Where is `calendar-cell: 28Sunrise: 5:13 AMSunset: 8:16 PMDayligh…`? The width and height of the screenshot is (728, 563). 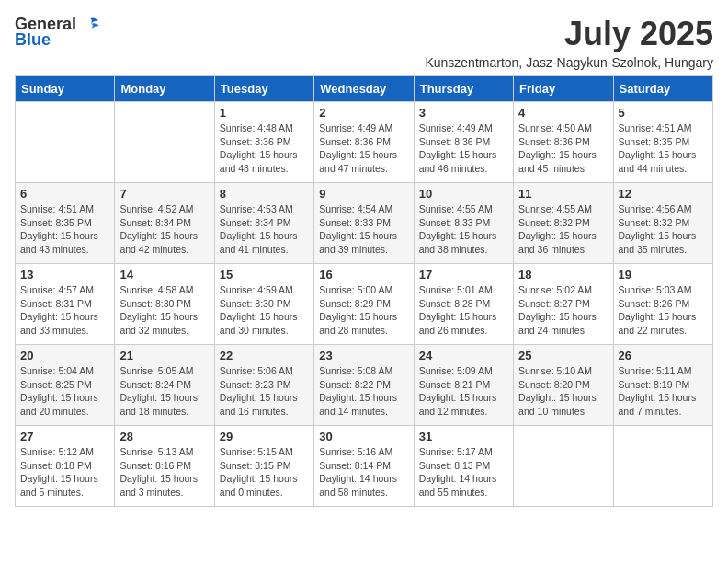
calendar-cell: 28Sunrise: 5:13 AMSunset: 8:16 PMDayligh… is located at coordinates (165, 466).